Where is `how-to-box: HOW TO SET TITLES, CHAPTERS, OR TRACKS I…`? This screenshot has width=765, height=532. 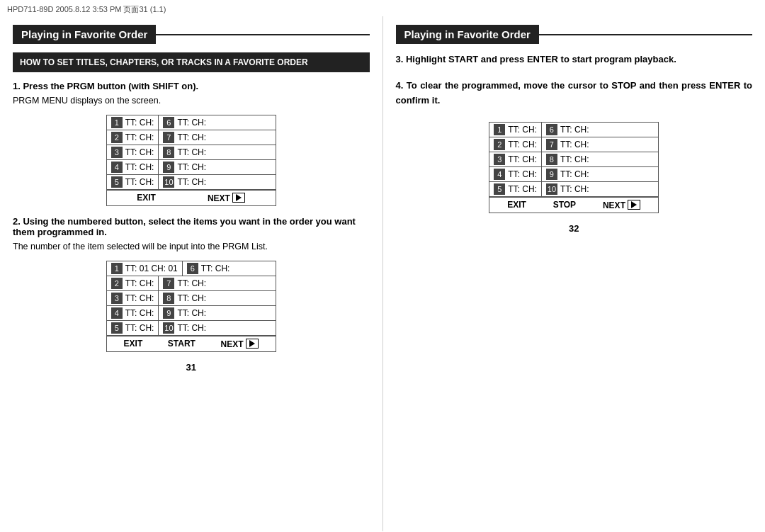 how-to-box: HOW TO SET TITLES, CHAPTERS, OR TRACKS I… is located at coordinates (191, 62).